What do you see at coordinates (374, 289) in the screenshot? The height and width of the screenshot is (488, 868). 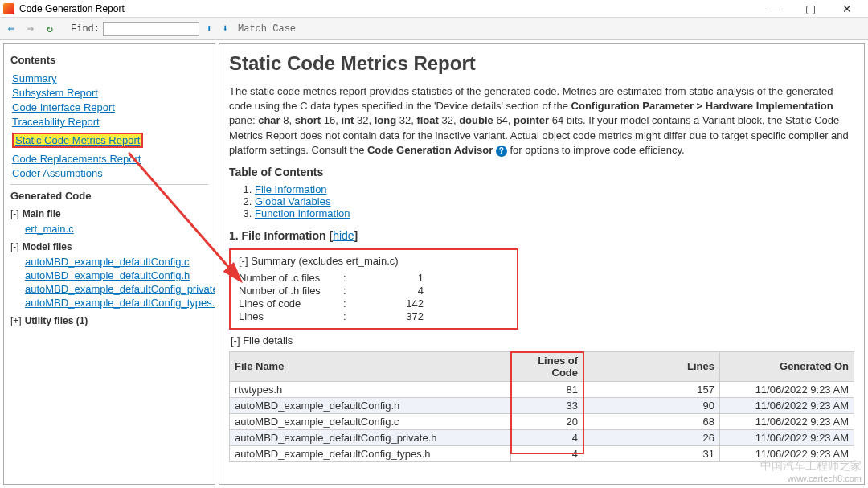 I see `summary-box: [-] Summary (excludes ert_main.c) Number…` at bounding box center [374, 289].